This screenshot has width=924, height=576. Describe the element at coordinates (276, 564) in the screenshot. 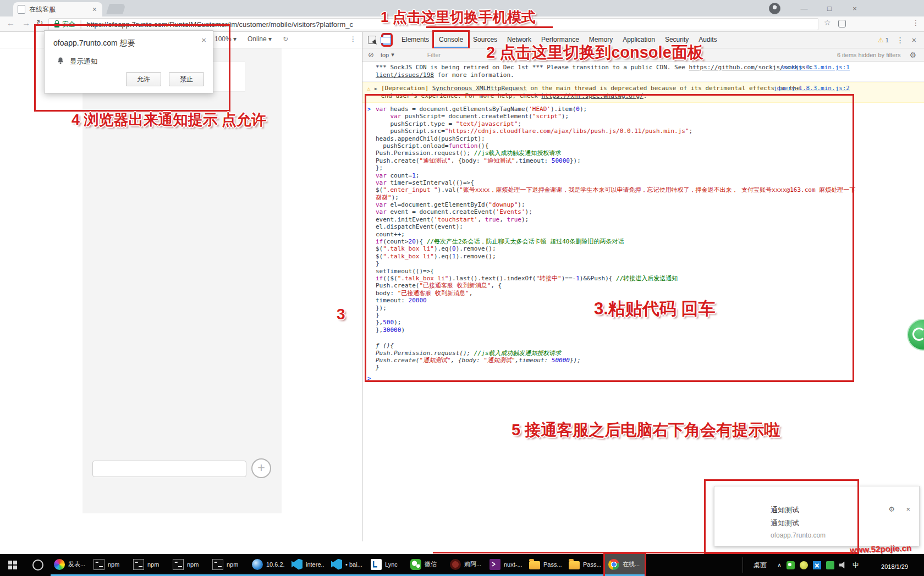

I see `taskbar-app-label: 10.6.2...` at that location.